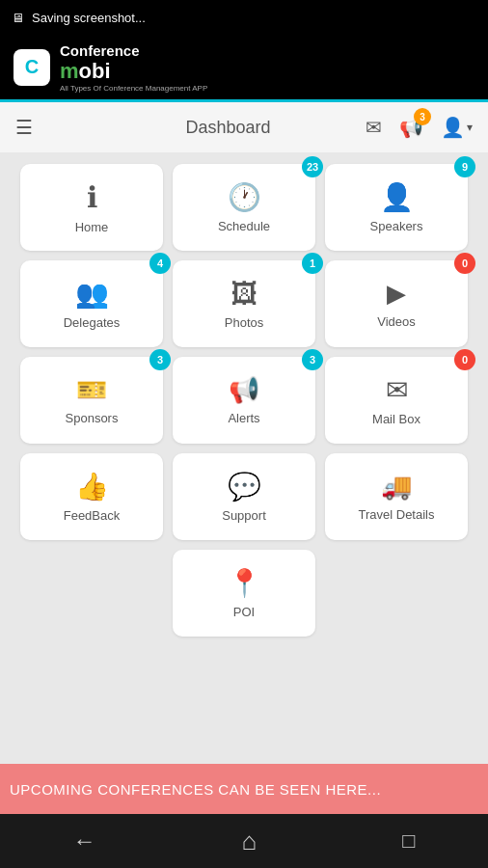 This screenshot has width=488, height=868. Describe the element at coordinates (195, 789) in the screenshot. I see `banner-text: UPCOMING CONFERENCES CAN BE SEEN HERE...` at that location.